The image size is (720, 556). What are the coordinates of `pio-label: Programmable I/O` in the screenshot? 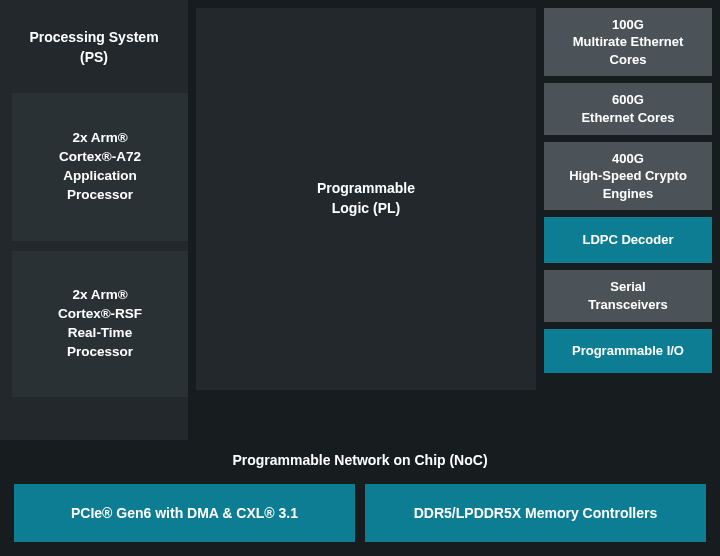 It's located at (628, 351).